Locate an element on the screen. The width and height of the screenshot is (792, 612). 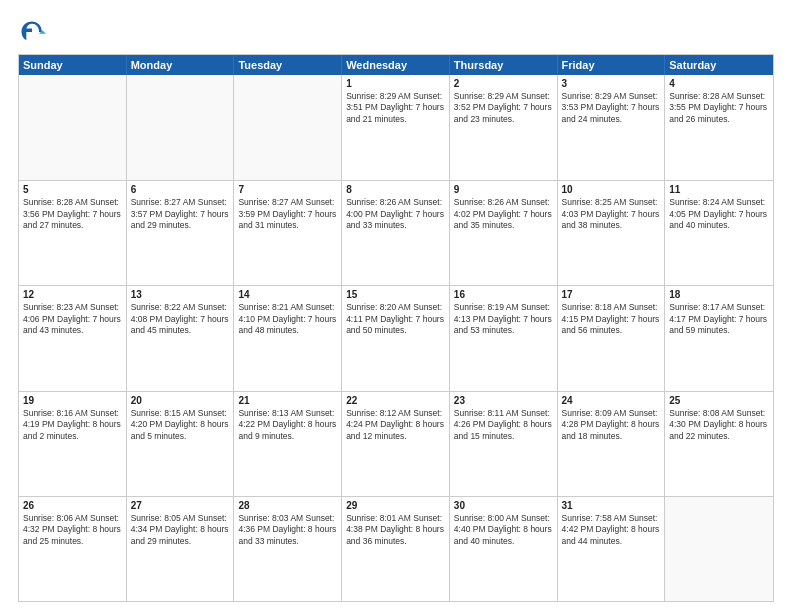
day-cell-2: 2Sunrise: 8:29 AM Sunset: 3:52 PM Daylig… is located at coordinates (504, 128).